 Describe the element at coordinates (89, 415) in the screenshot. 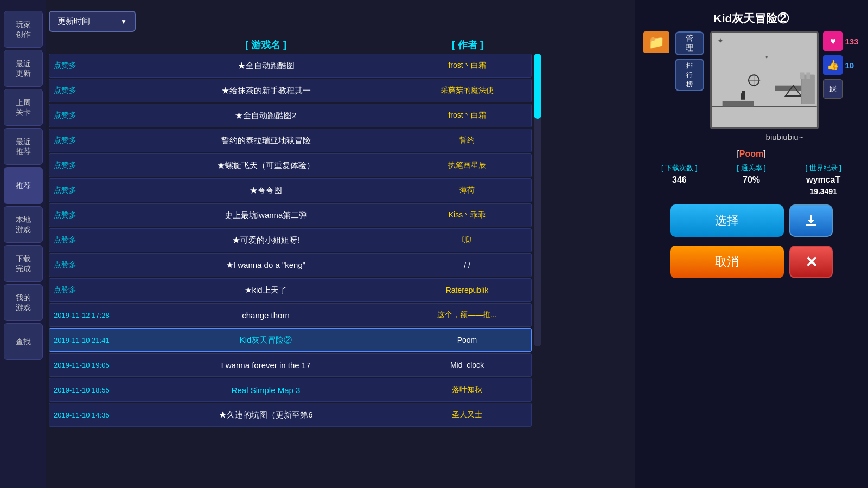

I see `date-label: 2019-11-10 14:35` at that location.